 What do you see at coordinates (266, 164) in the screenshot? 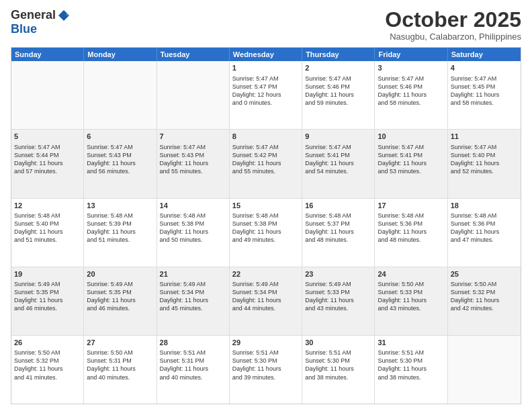
I see `day-cell-8: 8Sunrise: 5:47 AM Sunset: 5:42 PM Daylig…` at bounding box center [266, 164].